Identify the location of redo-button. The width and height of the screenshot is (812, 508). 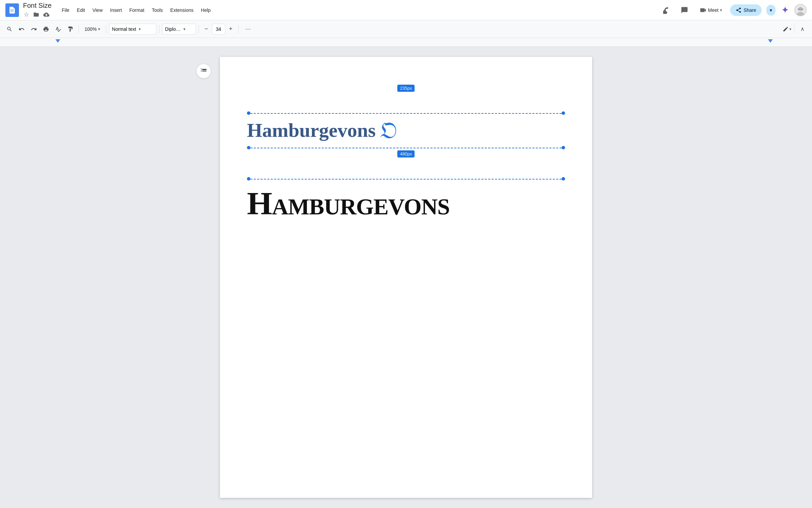
(34, 29).